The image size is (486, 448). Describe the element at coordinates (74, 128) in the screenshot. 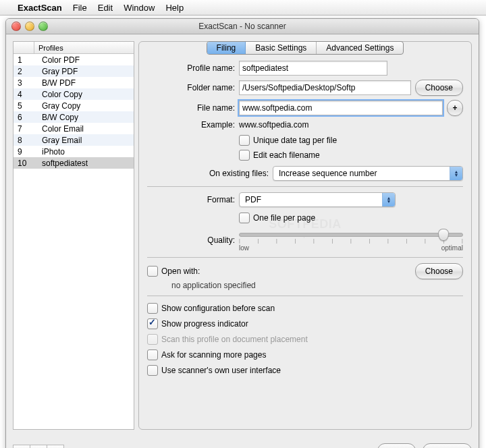

I see `profile-row: 7Color Email` at that location.